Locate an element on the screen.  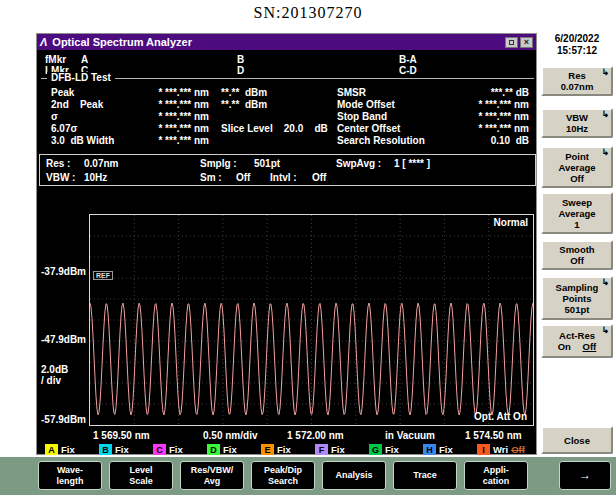
key-line: Sweep is located at coordinates (577, 202).